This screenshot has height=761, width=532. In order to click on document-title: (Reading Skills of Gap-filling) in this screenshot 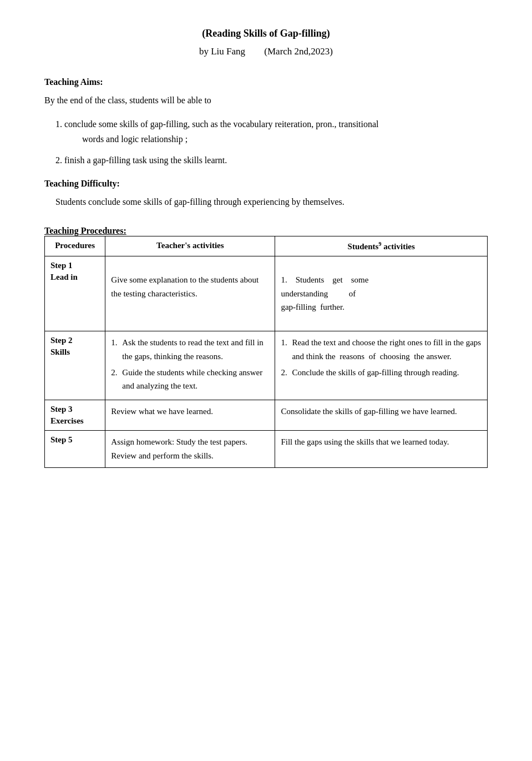, I will do `click(266, 33)`.